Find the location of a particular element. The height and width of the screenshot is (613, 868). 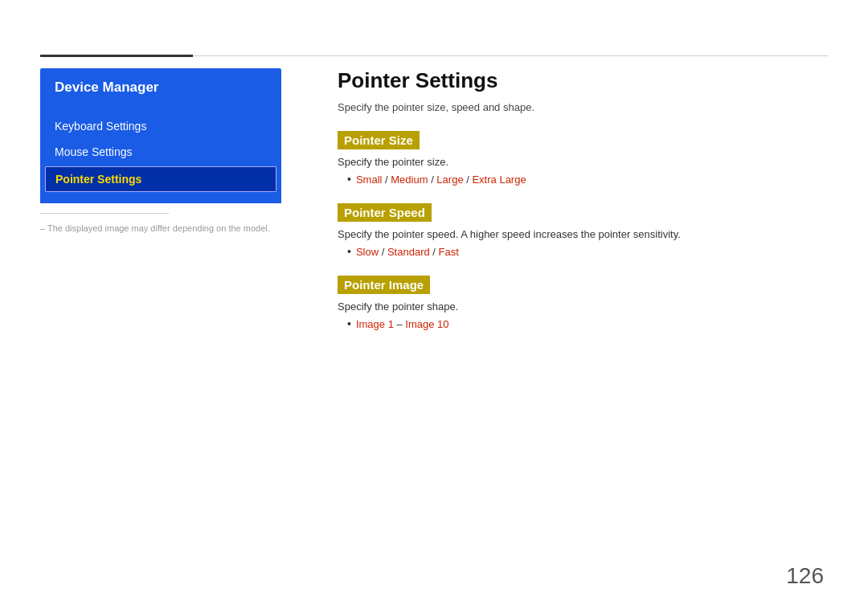

sidebar-item-mouse: Mouse Settings is located at coordinates (161, 152).